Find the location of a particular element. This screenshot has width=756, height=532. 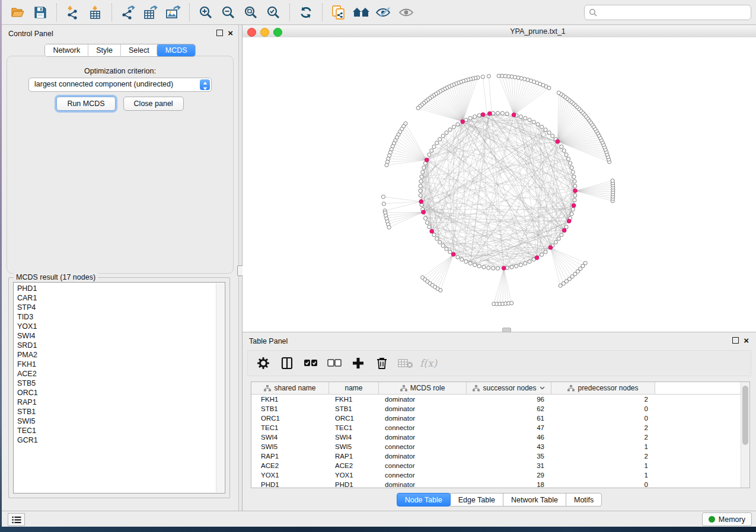

create-column-button is located at coordinates (358, 363).